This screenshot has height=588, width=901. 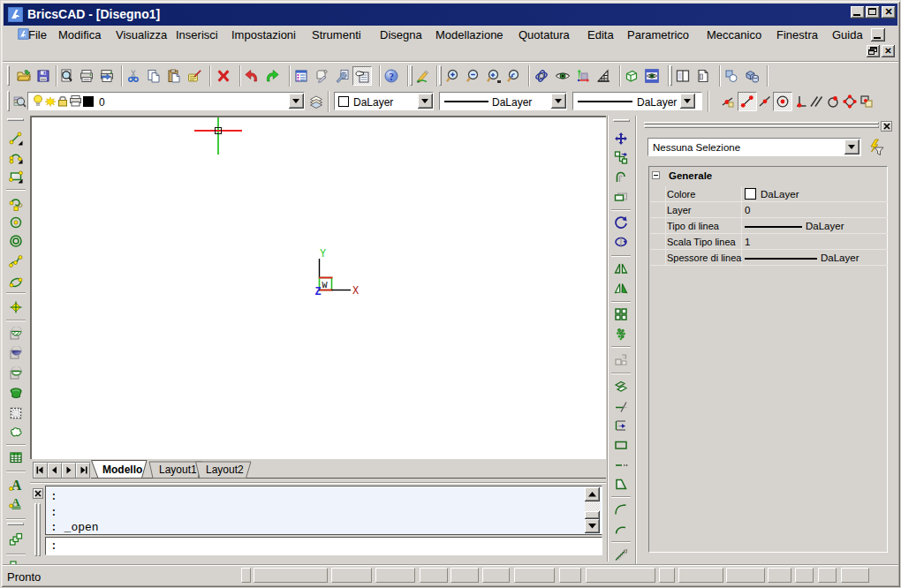 What do you see at coordinates (323, 254) in the screenshot?
I see `svg-text: Y` at bounding box center [323, 254].